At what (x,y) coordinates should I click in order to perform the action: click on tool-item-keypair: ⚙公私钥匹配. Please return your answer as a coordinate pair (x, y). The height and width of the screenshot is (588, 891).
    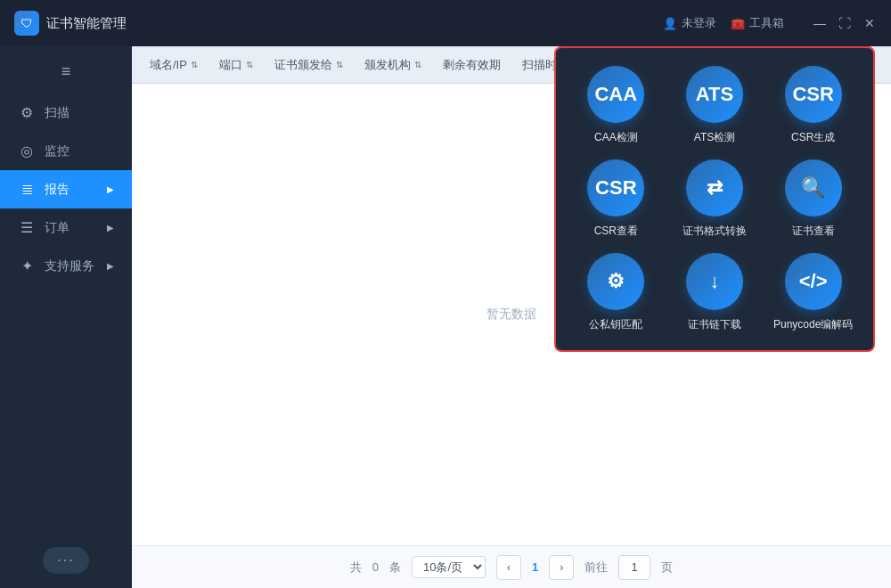
    Looking at the image, I should click on (617, 292).